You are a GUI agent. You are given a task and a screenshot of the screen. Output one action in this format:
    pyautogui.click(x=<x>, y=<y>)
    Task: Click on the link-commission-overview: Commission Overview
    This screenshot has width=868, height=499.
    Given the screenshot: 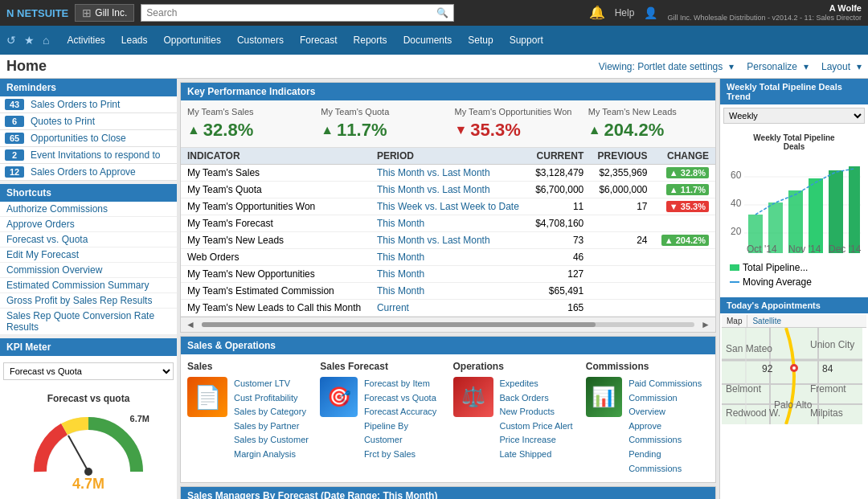 What is the action you would take?
    pyautogui.click(x=669, y=405)
    